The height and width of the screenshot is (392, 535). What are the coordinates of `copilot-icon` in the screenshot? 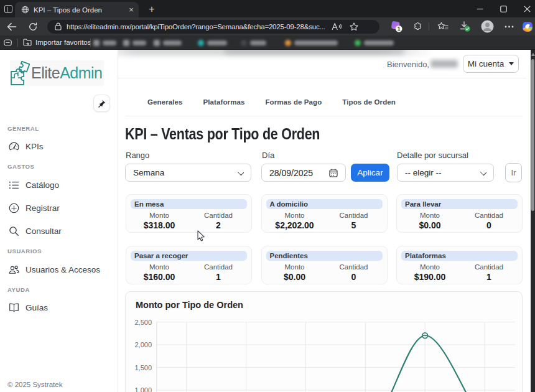 It's located at (528, 26).